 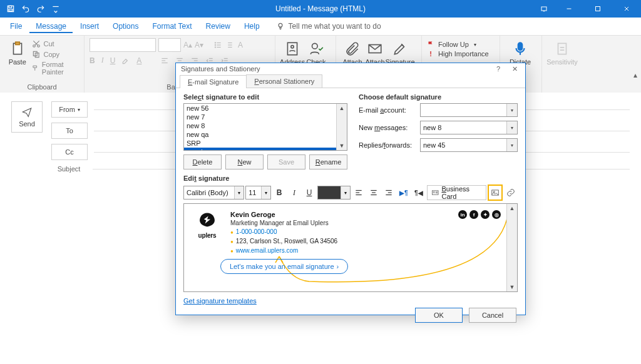 What do you see at coordinates (457, 193) in the screenshot?
I see `business-card-button: Business Card` at bounding box center [457, 193].